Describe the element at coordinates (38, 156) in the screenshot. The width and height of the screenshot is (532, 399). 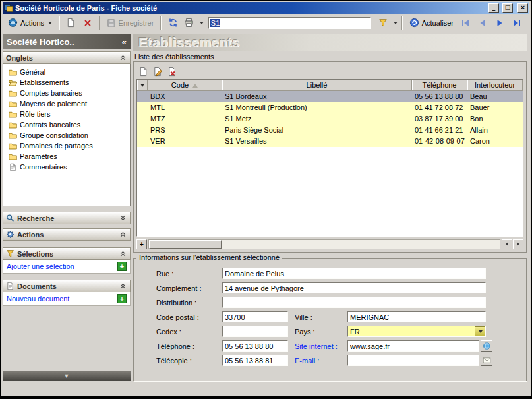
I see `tree-item-label: Paramètres` at that location.